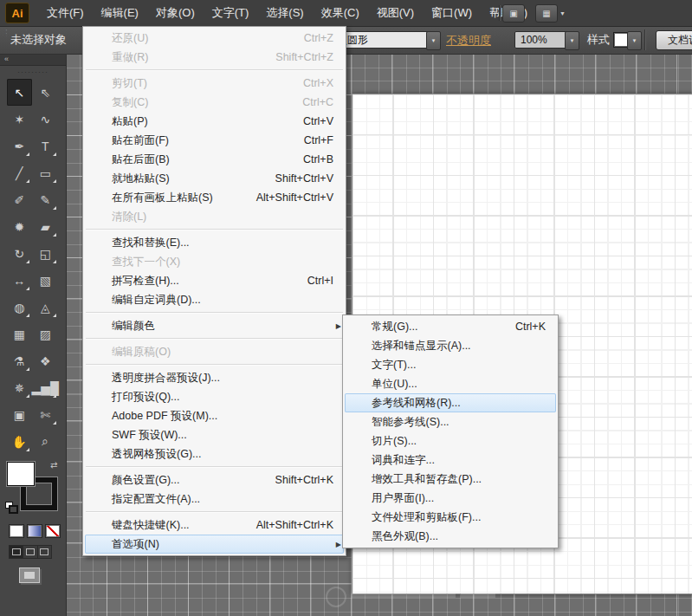  I want to click on menu-item: 增效工具和暂存盘(P)..., so click(450, 479).